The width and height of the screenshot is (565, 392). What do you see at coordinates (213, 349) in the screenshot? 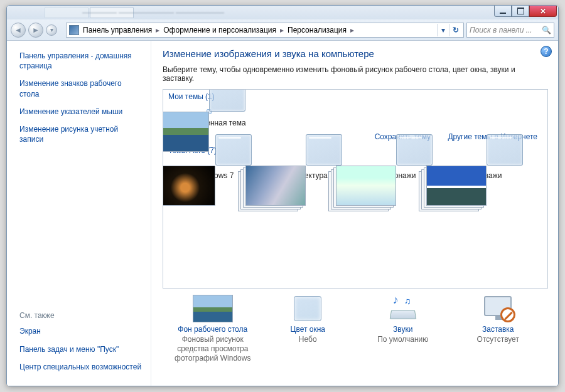
I see `setting-value: Фоновый рисунок средства просмотра фотог…` at bounding box center [213, 349].